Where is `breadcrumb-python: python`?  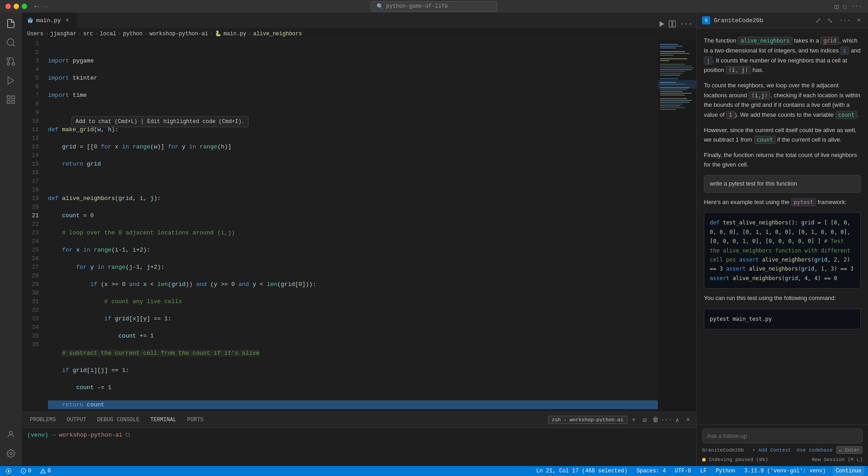
breadcrumb-python: python is located at coordinates (133, 34).